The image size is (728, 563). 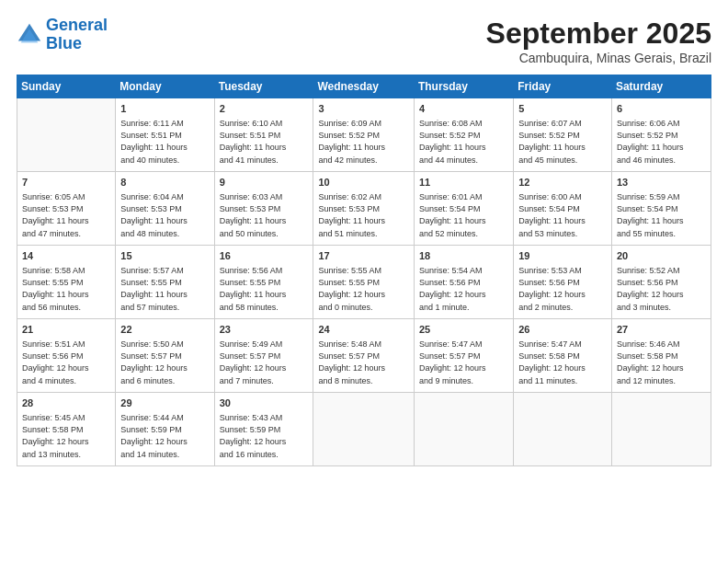 What do you see at coordinates (599, 58) in the screenshot?
I see `location: Cambuquira, Minas Gerais, Brazil` at bounding box center [599, 58].